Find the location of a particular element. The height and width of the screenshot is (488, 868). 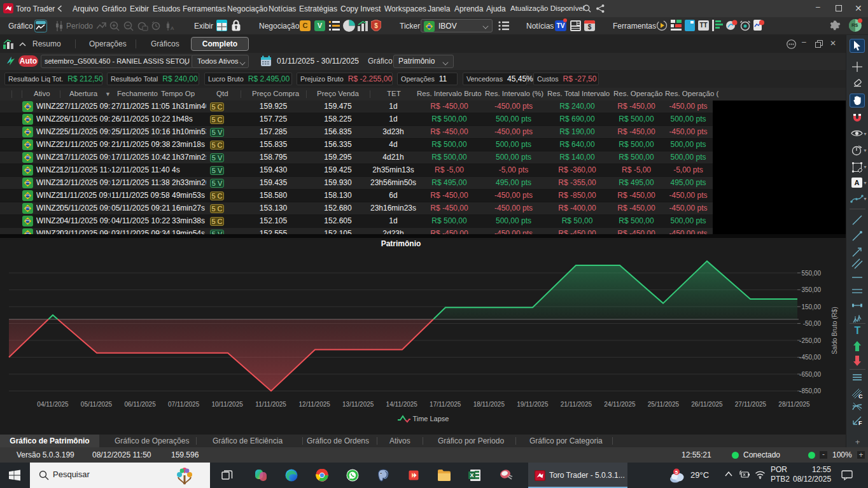

svg-text: C is located at coordinates (860, 396).